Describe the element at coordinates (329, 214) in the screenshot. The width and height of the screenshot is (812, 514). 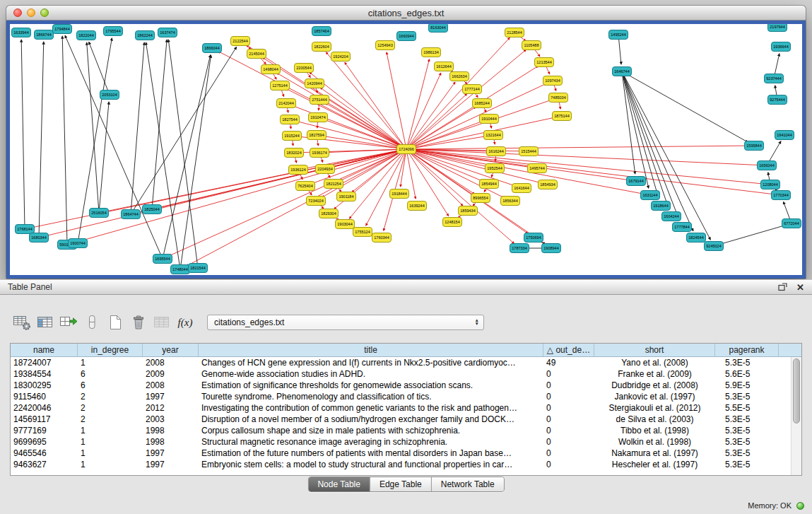
I see `graph-node: 1829304` at that location.